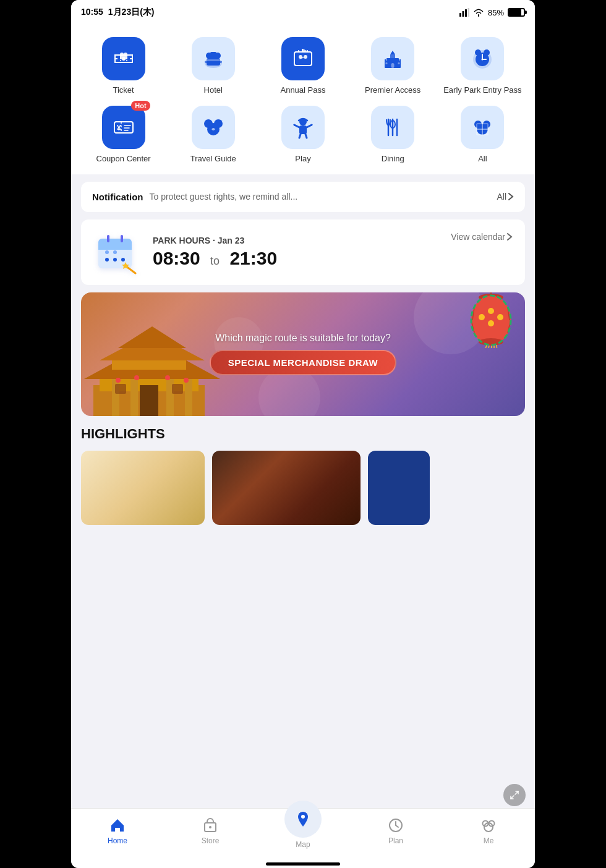  What do you see at coordinates (303, 90) in the screenshot?
I see `annual-pass-label: Annual Pass` at bounding box center [303, 90].